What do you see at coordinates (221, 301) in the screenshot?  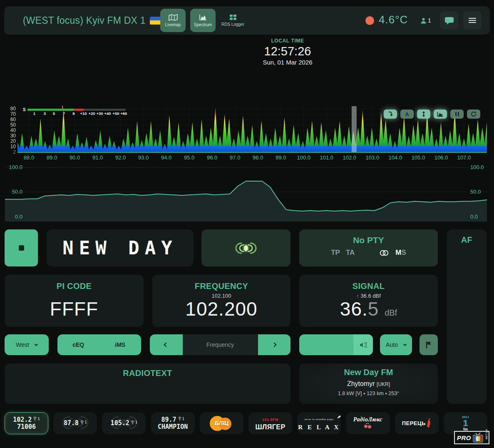 I see `frequency-panel: FREQUENCY 102.100 102.200` at bounding box center [221, 301].